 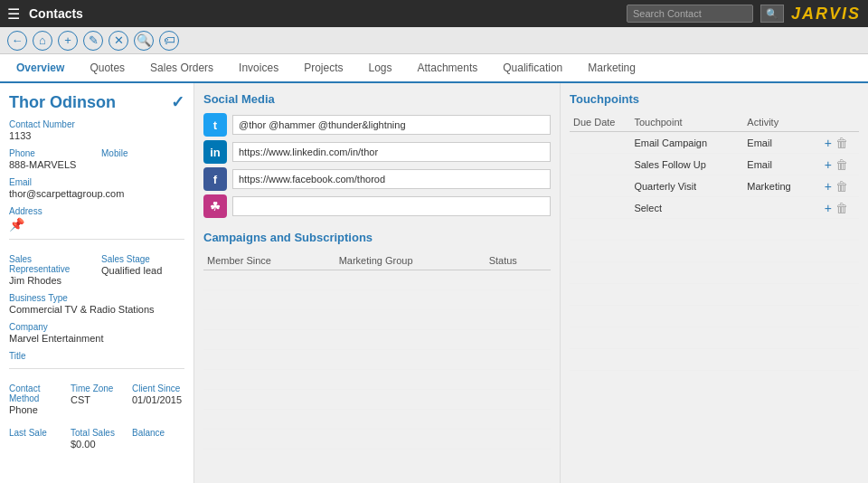 What do you see at coordinates (448, 69) in the screenshot?
I see `tab-attachments: Attachments` at bounding box center [448, 69].